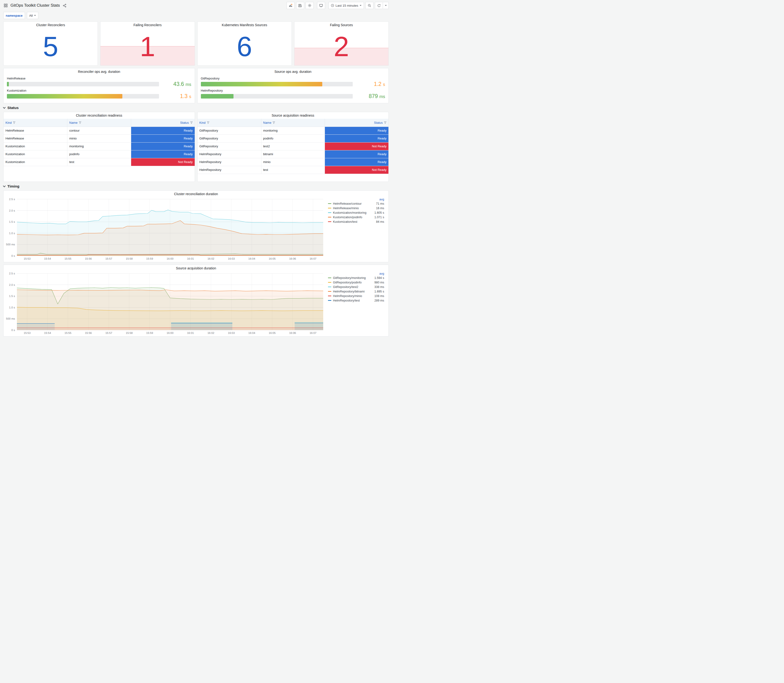  I want to click on panel-title: Source ops avg. duration, so click(293, 72).